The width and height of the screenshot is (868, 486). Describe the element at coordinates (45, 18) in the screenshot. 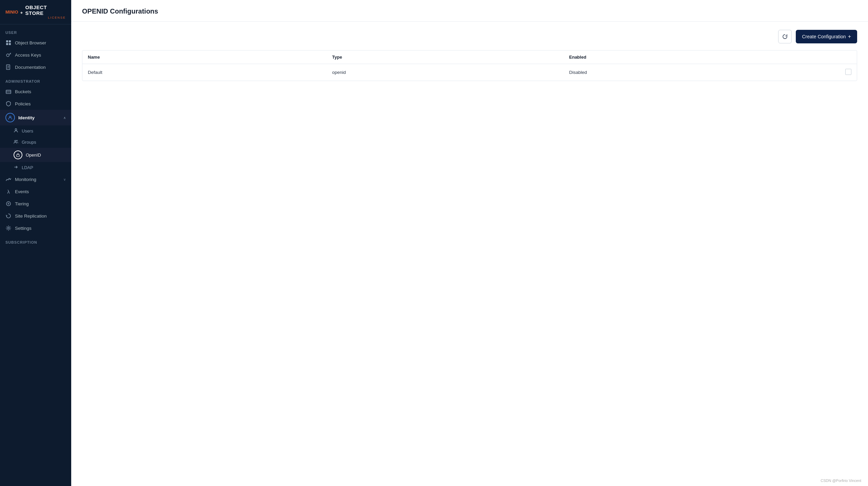

I see `logo-license: LICENSE` at that location.